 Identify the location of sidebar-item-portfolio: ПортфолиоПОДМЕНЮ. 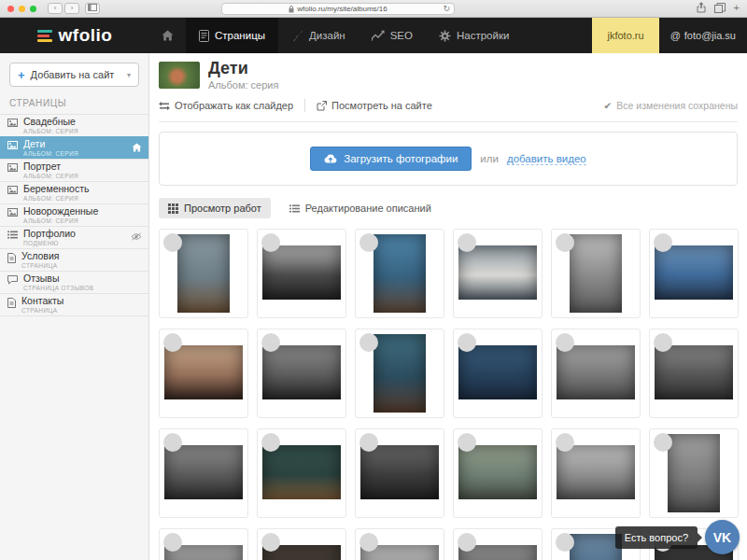
(75, 237).